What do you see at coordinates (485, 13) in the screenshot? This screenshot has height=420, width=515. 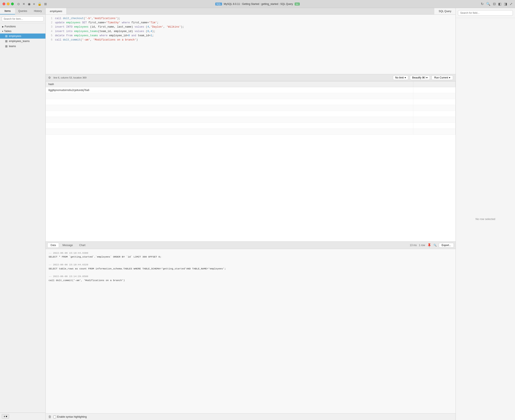 I see `right-search-input` at bounding box center [485, 13].